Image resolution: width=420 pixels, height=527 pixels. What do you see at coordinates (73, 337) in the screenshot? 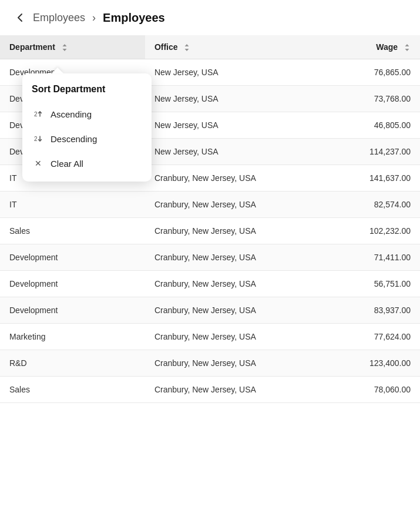
I see `cell-department: Marketing` at bounding box center [73, 337].